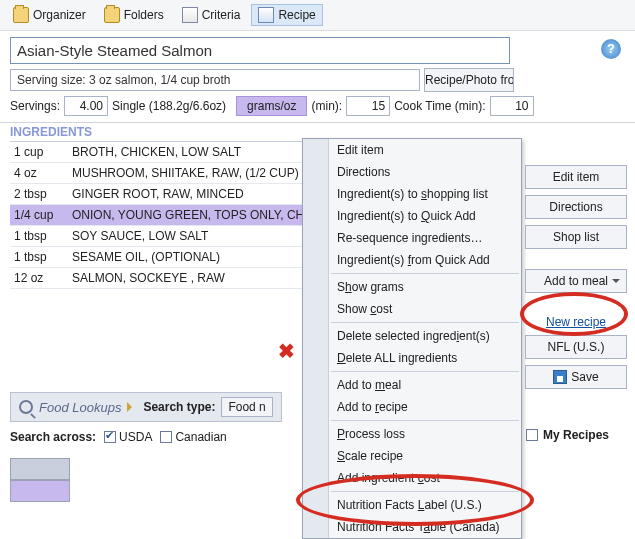  Describe the element at coordinates (169, 106) in the screenshot. I see `single-serving-label: Single (188.2g/6.6oz)` at that location.